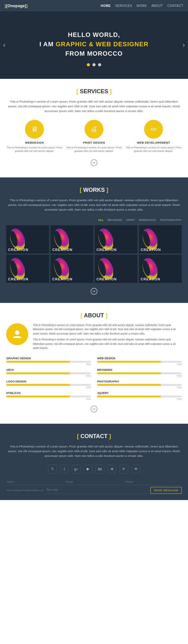 Image resolution: width=188 pixels, height=644 pixels. Describe the element at coordinates (28, 239) in the screenshot. I see `work-item-1: CREATION` at that location.